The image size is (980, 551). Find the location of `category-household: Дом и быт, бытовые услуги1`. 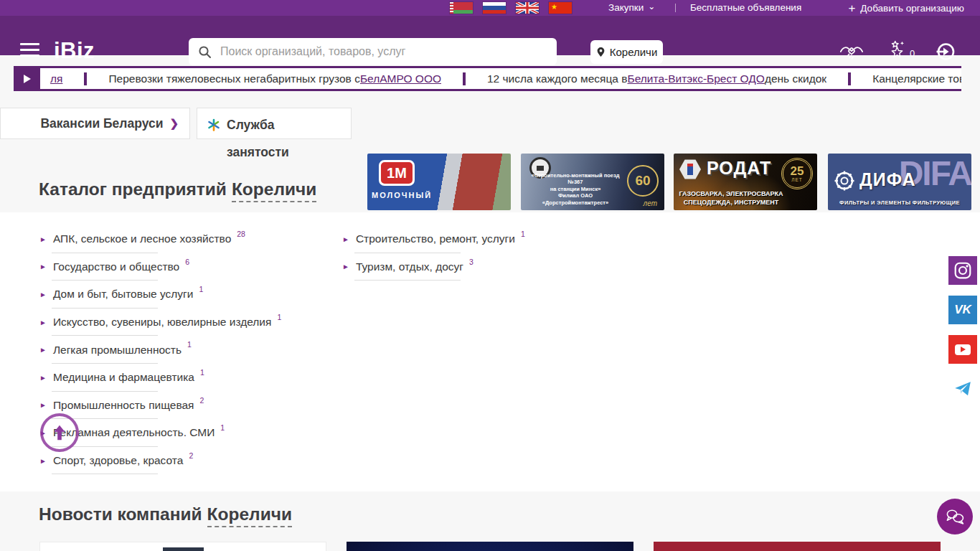

category-household: Дом и быт, бытовые услуги1 is located at coordinates (190, 294).